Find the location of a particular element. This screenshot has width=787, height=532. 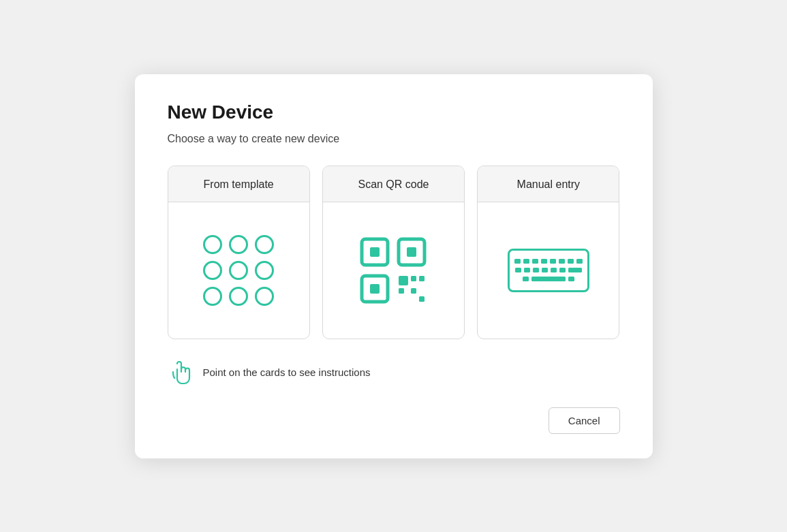

from-template-card: From template is located at coordinates (238, 252).